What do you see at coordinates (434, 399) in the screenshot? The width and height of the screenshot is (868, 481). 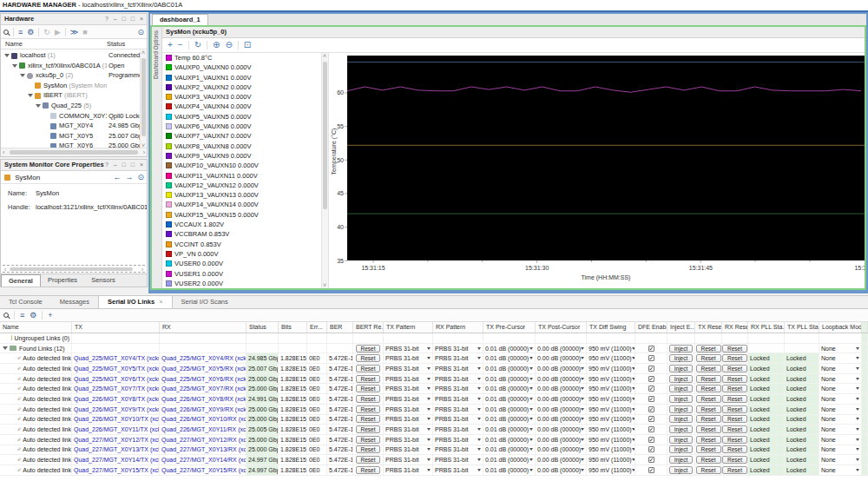 I see `table-row-link-4: ∞Auto detected link 4Quad_226/MGT_X0Y8/T…` at bounding box center [434, 399].